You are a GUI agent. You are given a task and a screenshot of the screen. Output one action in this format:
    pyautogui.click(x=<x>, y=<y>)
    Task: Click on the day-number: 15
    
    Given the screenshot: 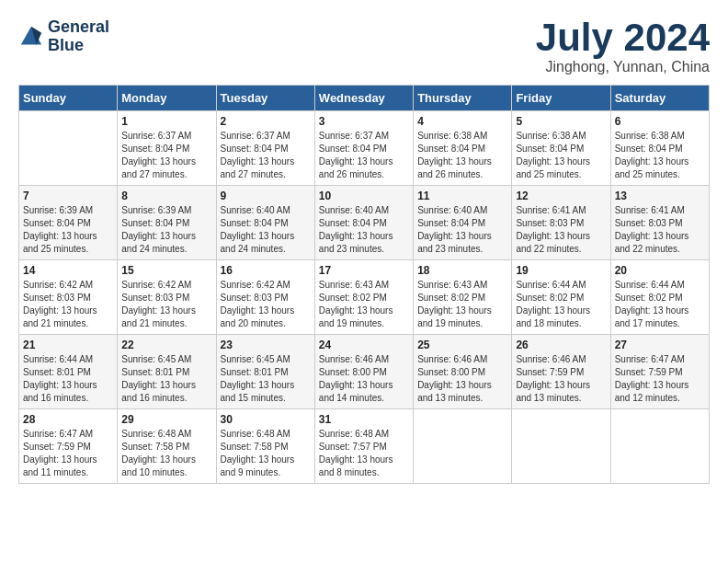 What is the action you would take?
    pyautogui.click(x=166, y=270)
    